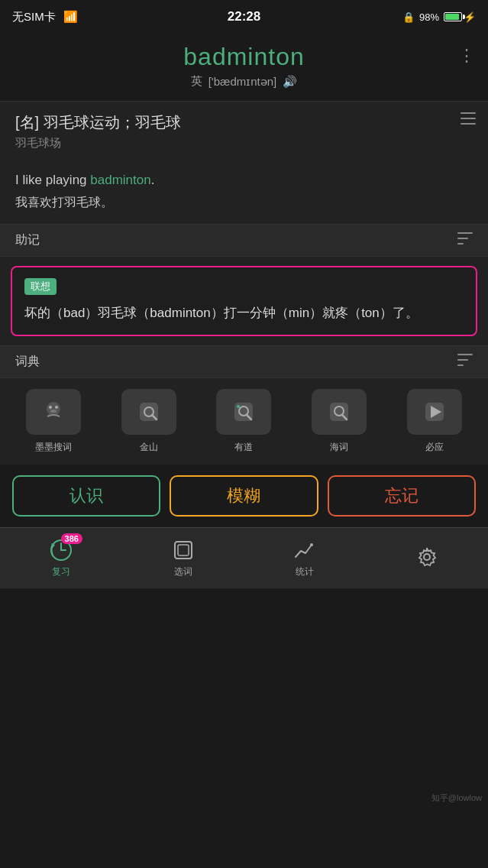  Describe the element at coordinates (290, 82) in the screenshot. I see `sound-icon: 🔊` at that location.